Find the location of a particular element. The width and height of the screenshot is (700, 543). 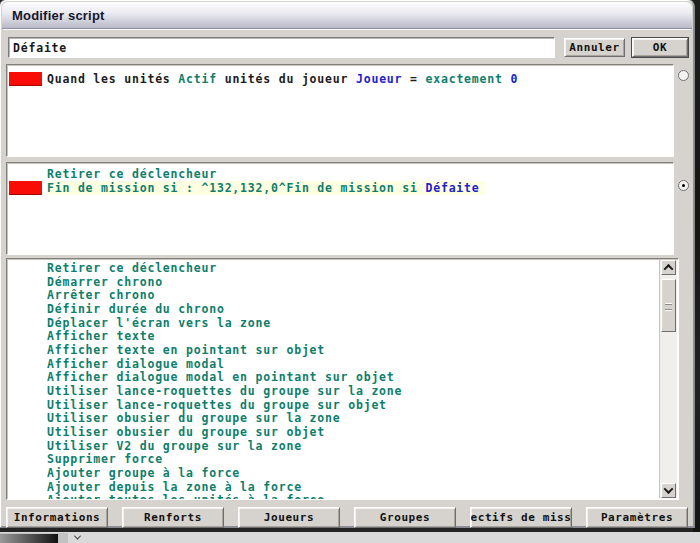

list-item: Déplacer l'écran vers la zone is located at coordinates (354, 324).